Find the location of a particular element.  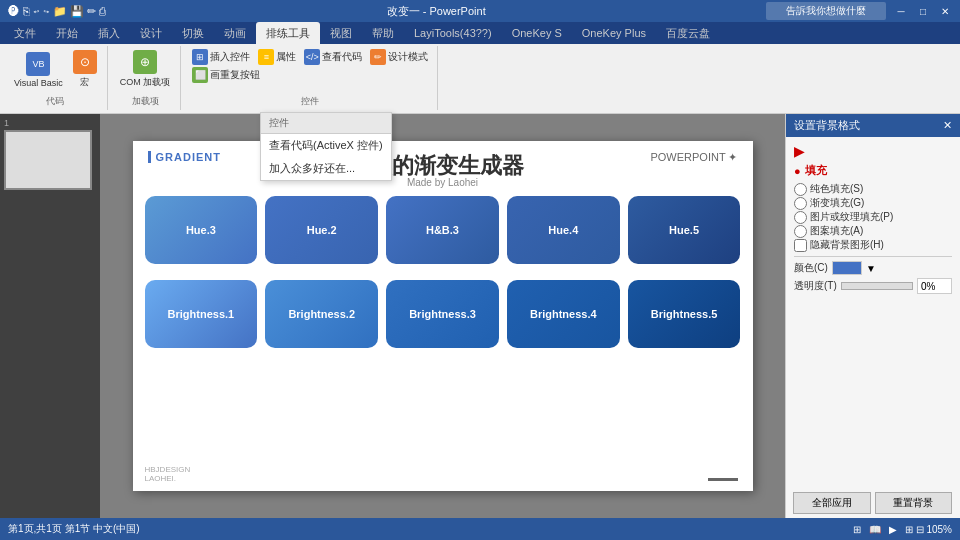

view-slide-show-btn: ▶ is located at coordinates (893, 530).